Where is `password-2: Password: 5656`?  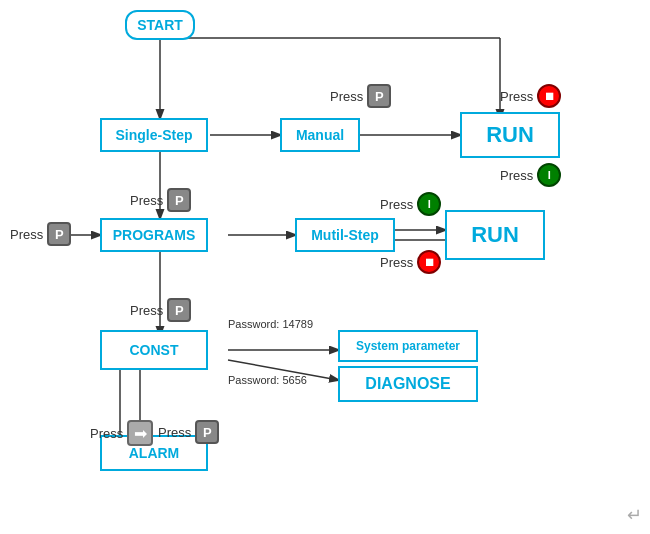
password-2: Password: 5656 is located at coordinates (268, 380).